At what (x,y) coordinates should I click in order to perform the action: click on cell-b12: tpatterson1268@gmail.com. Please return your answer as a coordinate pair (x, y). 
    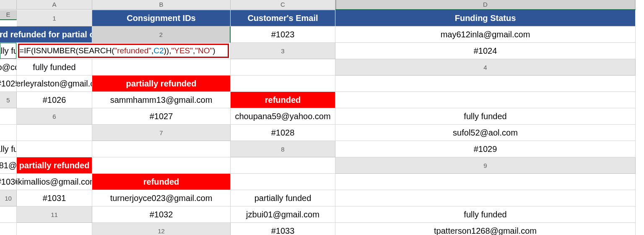
    Looking at the image, I should click on (486, 229).